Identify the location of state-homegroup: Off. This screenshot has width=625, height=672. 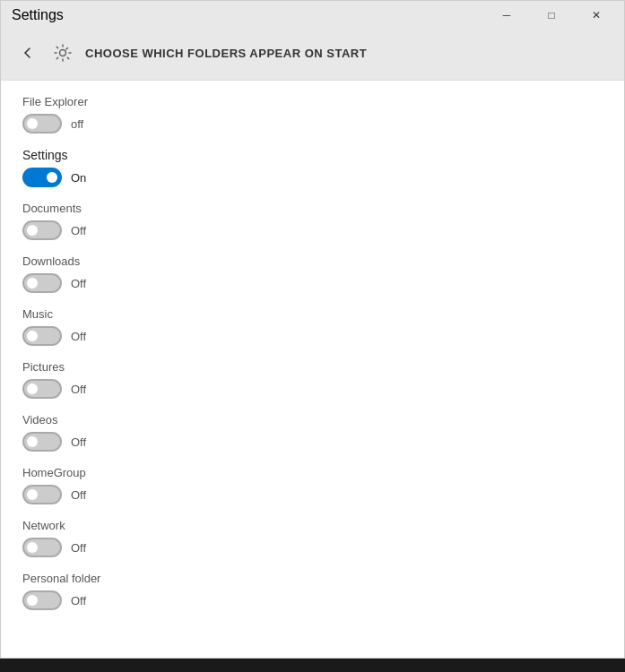
(79, 495).